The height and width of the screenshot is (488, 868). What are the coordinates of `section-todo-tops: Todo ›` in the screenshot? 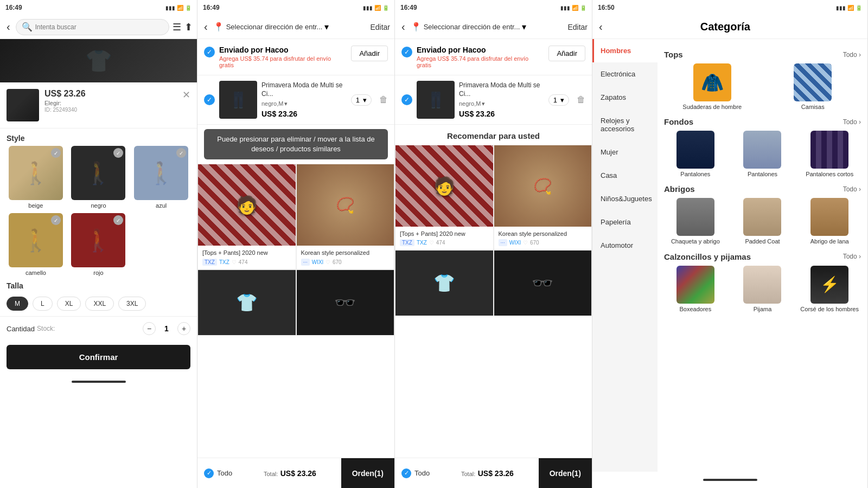 It's located at (852, 55).